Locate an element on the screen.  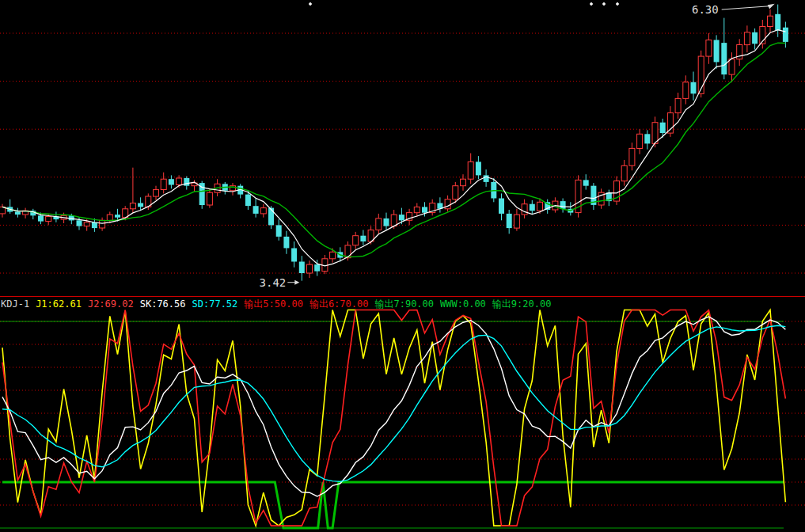
high-annotation-arrowhead is located at coordinates (771, 6).